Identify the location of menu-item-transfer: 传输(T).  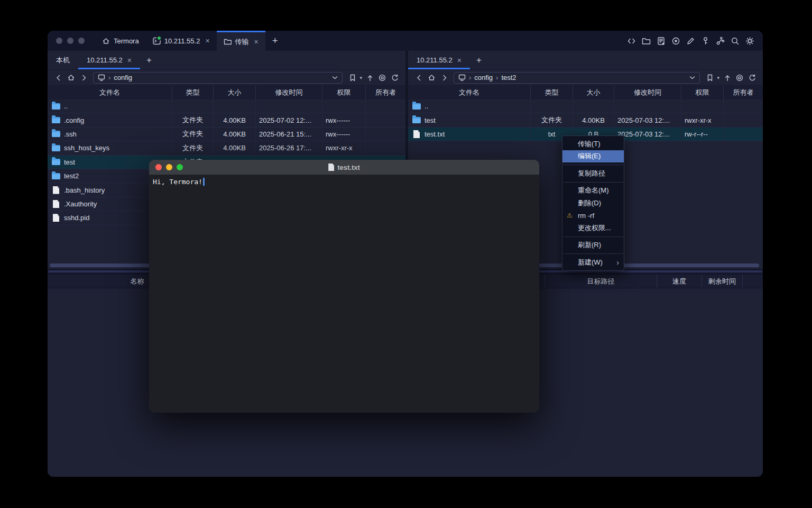
(593, 144).